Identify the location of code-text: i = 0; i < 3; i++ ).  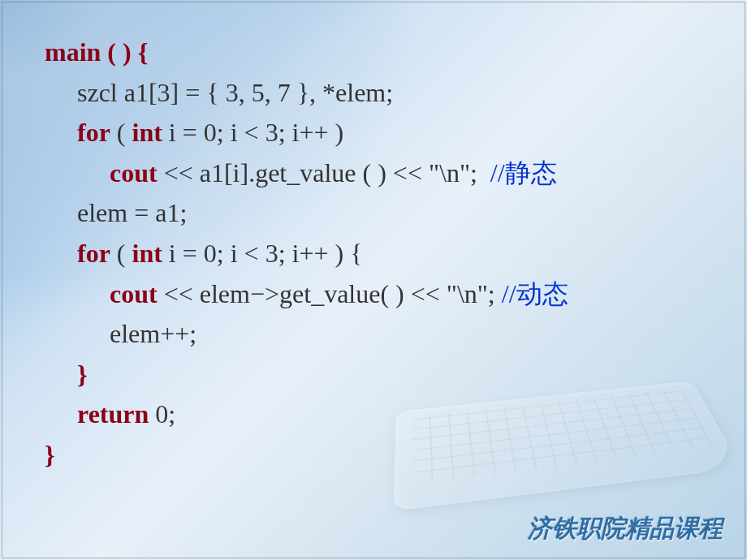
(253, 132).